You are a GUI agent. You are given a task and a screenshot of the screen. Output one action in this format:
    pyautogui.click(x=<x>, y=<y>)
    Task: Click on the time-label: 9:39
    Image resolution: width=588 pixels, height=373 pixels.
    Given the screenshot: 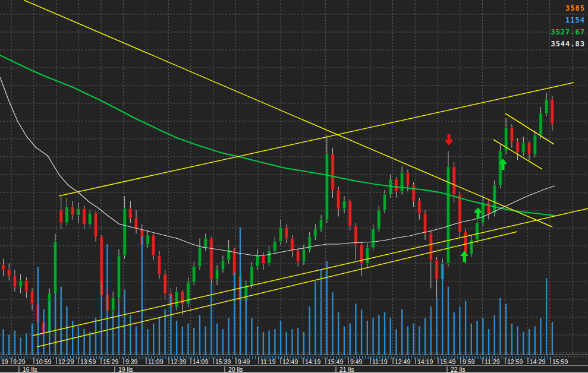 What is the action you would take?
    pyautogui.click(x=132, y=362)
    